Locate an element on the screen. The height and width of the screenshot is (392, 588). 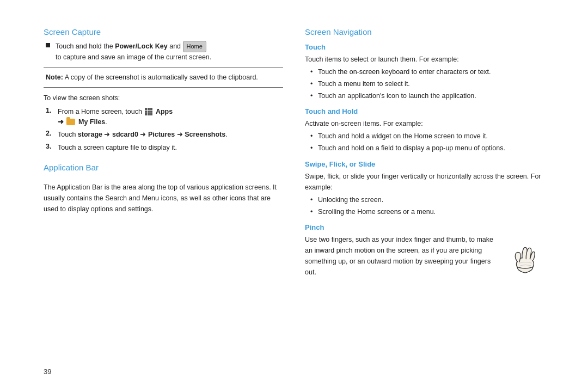
steps-section: To view the screen shots: 1. From a Home… is located at coordinates (163, 123).